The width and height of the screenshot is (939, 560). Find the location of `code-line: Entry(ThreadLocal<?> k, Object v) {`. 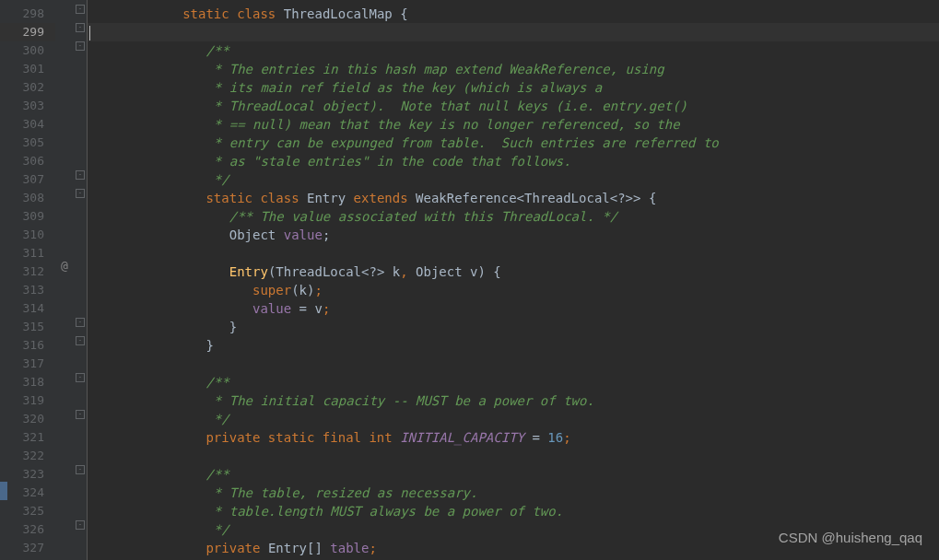

code-line: Entry(ThreadLocal<?> k, Object v) { is located at coordinates (513, 272).